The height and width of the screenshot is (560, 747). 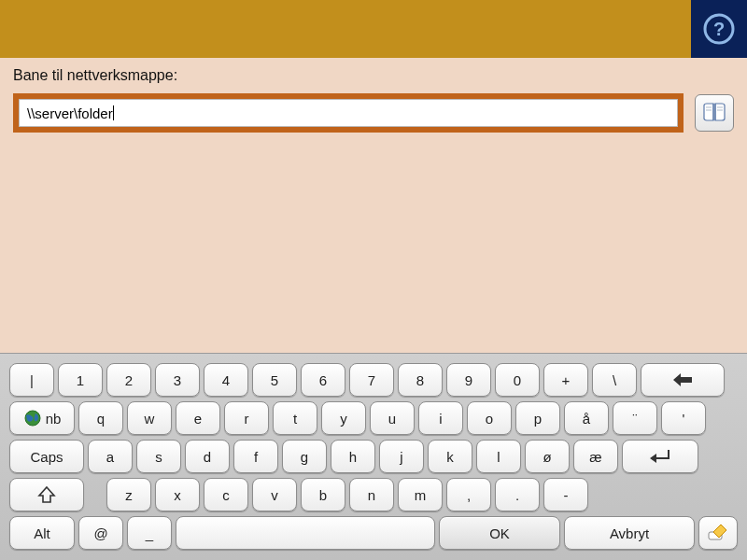 What do you see at coordinates (517, 495) in the screenshot?
I see `key-period: .` at bounding box center [517, 495].